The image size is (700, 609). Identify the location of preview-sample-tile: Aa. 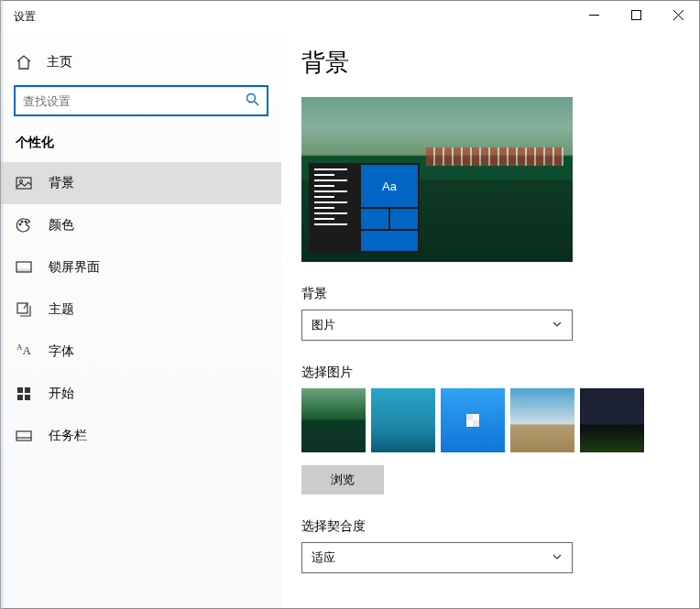
(389, 186).